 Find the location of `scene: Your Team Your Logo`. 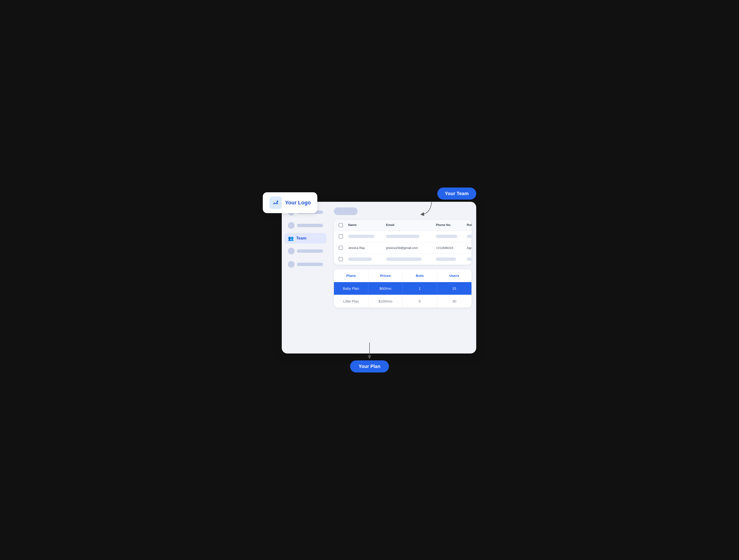

scene: Your Team Your Logo is located at coordinates (370, 280).